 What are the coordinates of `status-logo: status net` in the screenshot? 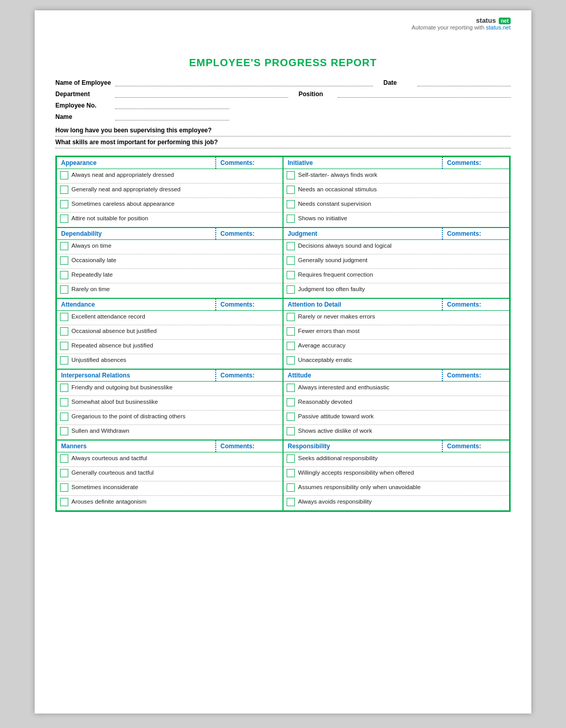 It's located at (461, 21).